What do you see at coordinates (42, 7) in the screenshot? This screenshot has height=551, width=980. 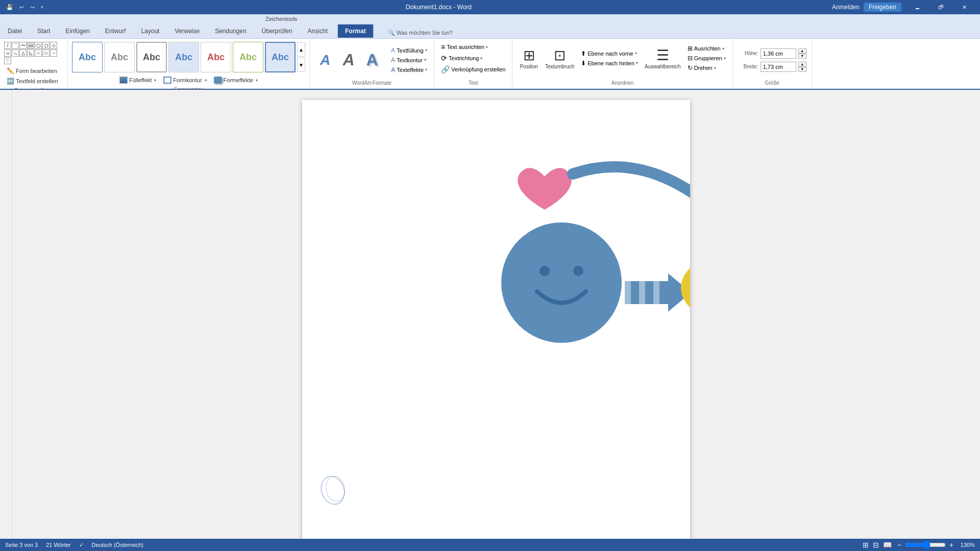 I see `customize-icon: ▾` at bounding box center [42, 7].